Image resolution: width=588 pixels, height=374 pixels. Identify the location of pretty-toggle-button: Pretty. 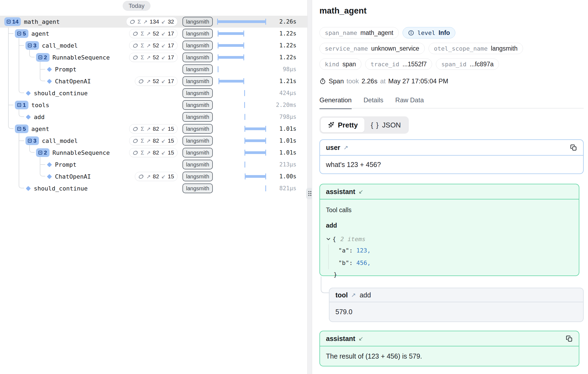
(343, 125).